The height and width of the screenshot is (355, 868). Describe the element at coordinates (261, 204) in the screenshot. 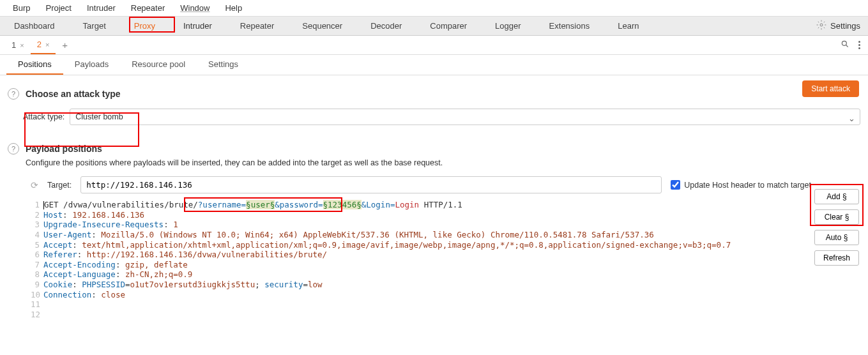

I see `param-username-marker: §user§` at that location.